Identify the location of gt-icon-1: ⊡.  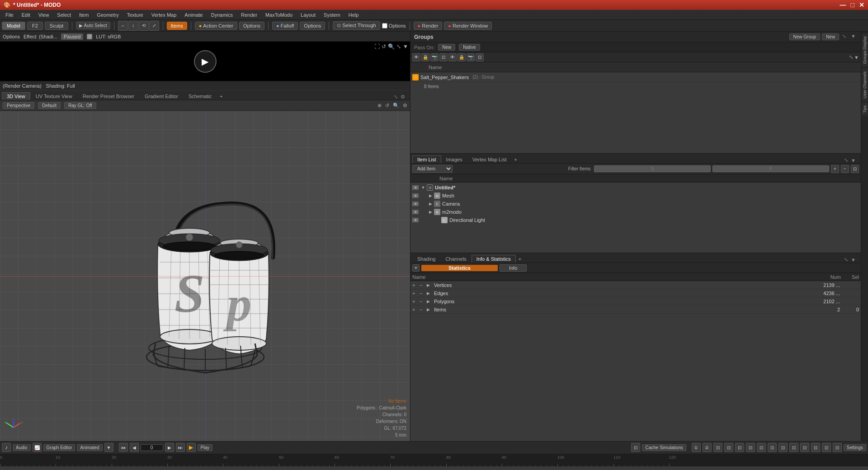
(443, 57).